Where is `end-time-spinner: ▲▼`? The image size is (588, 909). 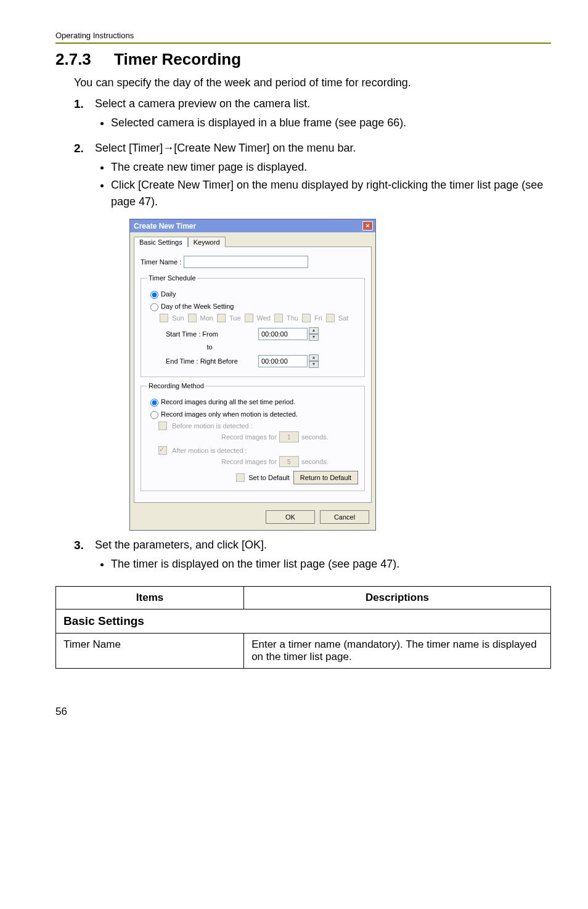 end-time-spinner: ▲▼ is located at coordinates (314, 361).